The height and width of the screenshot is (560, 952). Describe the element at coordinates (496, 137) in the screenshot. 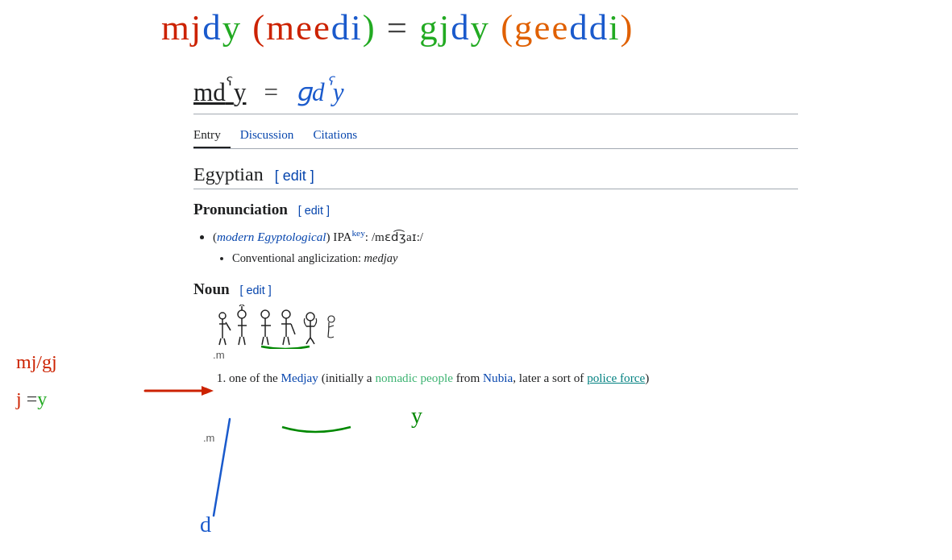

I see `tab-bar: Entry Discussion Citations` at that location.